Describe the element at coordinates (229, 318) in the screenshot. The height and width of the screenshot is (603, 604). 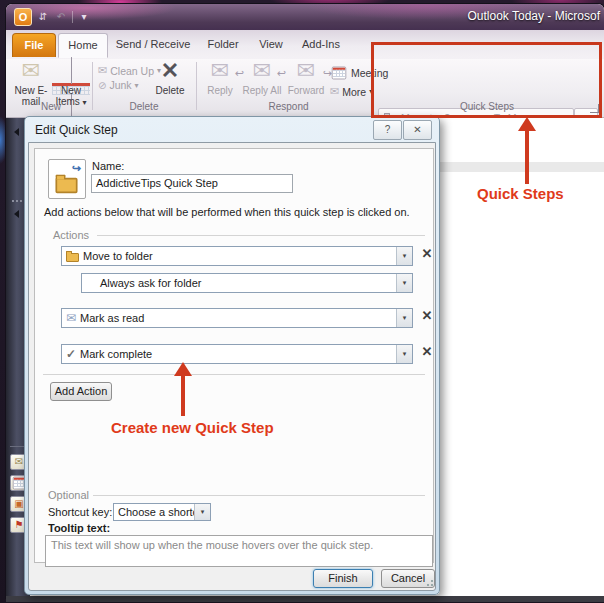
I see `action-select-label-wrap: Mark as read` at that location.